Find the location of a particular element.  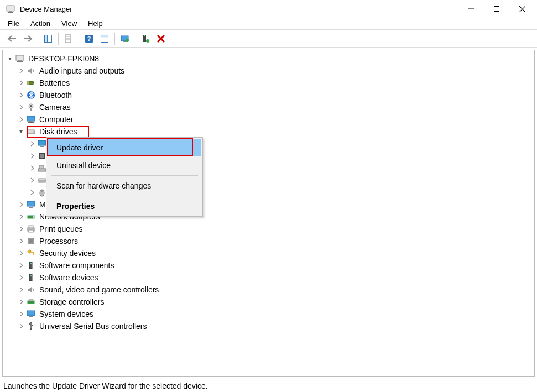

toolbar: ? is located at coordinates (269, 39).